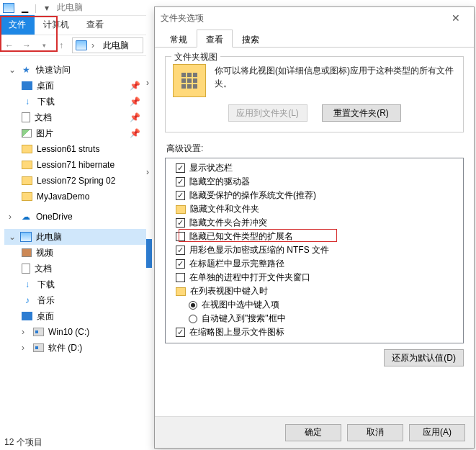  Describe the element at coordinates (43, 269) in the screenshot. I see `tree-label: 文档` at that location.